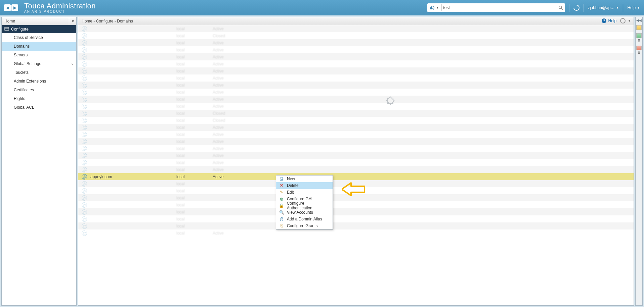 This screenshot has width=644, height=307. I want to click on help-menu: Help ▼, so click(634, 8).